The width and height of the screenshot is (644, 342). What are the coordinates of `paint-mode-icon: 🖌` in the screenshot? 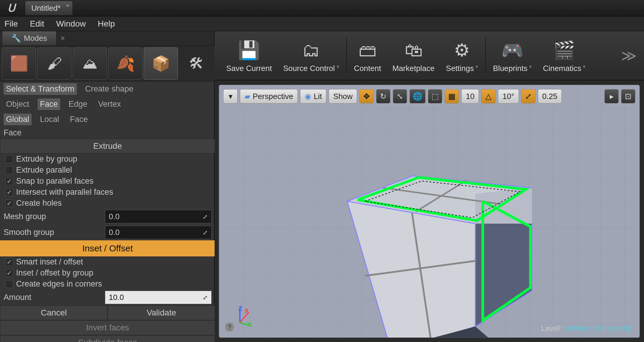 It's located at (54, 64).